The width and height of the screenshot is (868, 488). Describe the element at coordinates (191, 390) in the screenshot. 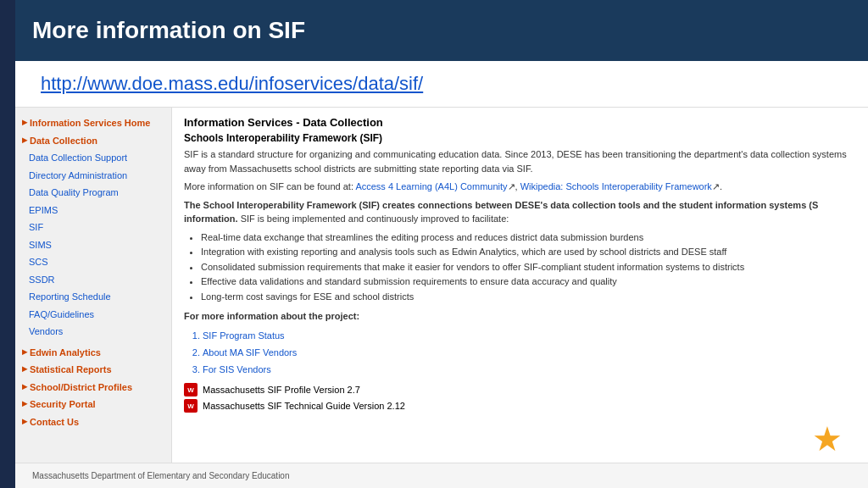

I see `doc-icon-1: W` at that location.